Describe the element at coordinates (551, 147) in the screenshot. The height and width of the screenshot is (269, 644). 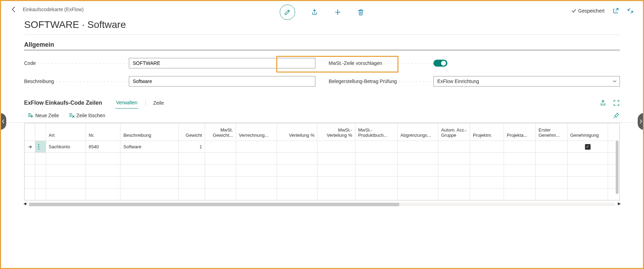
I see `cell-erster-genehm` at that location.